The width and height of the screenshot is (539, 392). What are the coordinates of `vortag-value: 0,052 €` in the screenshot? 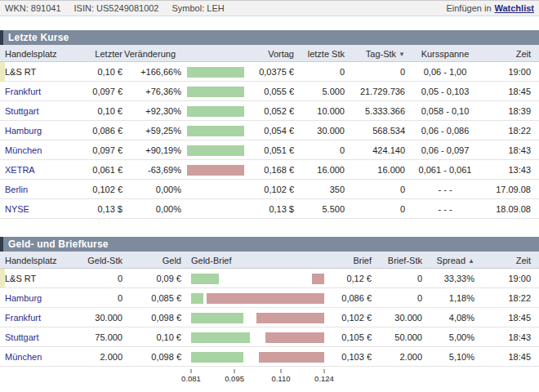 It's located at (270, 111).